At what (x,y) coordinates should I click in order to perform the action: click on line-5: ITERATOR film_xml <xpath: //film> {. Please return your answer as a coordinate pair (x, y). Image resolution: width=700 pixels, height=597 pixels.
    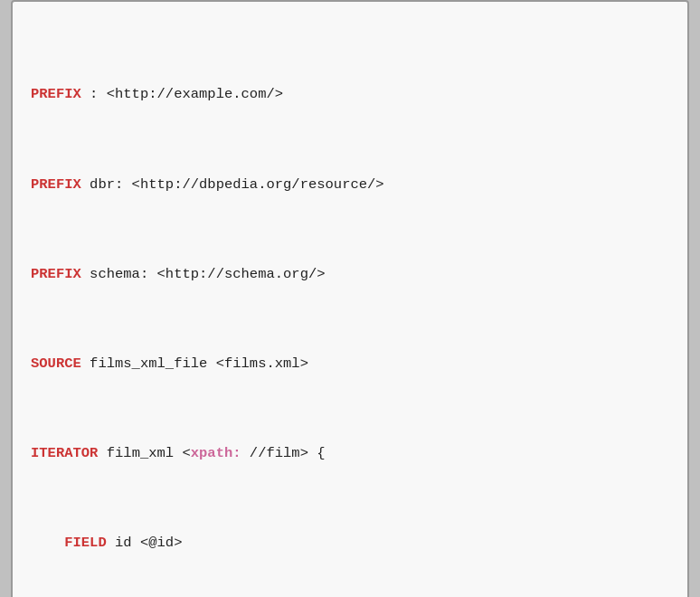
    Looking at the image, I should click on (350, 454).